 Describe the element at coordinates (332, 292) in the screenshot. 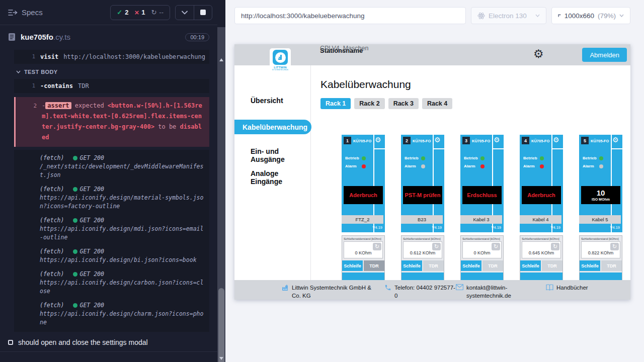

I see `footer-company: Littwin Systemtechnik GmbH & Co. KG` at that location.